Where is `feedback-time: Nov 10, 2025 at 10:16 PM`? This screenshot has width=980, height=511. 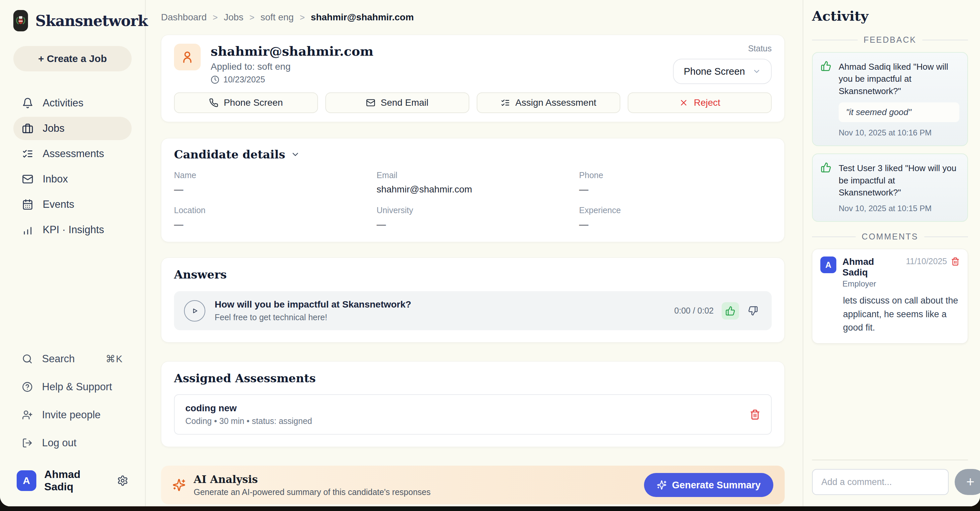
feedback-time: Nov 10, 2025 at 10:16 PM is located at coordinates (899, 133).